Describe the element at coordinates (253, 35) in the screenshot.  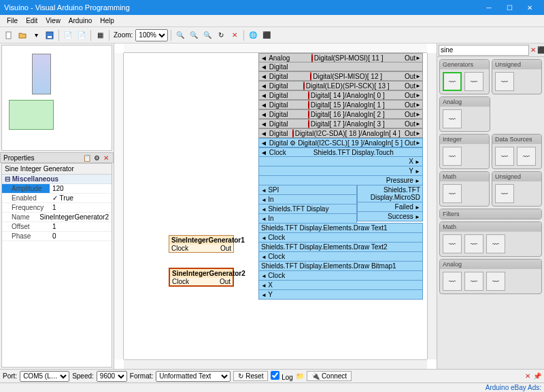
I see `globe-icon: 🌐` at that location.